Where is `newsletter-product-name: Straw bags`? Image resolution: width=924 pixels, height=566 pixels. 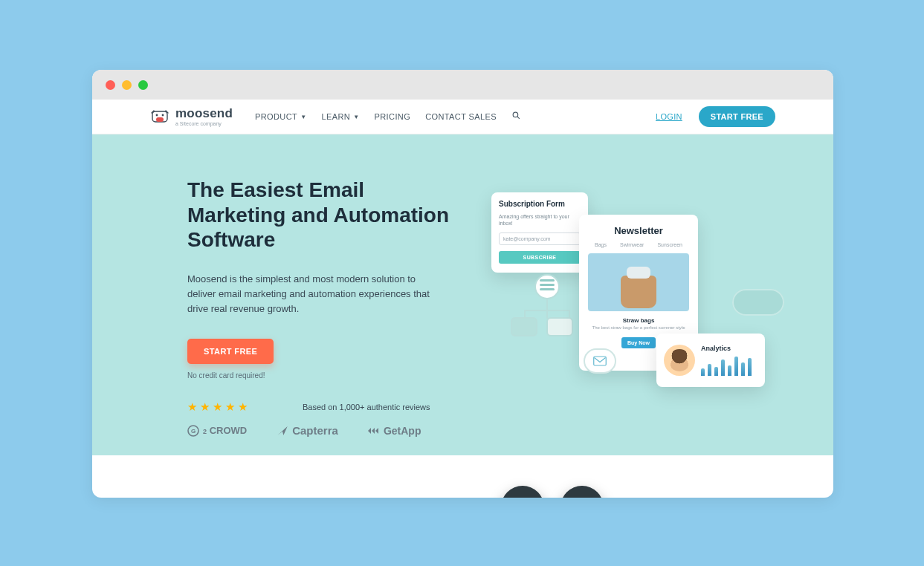 newsletter-product-name: Straw bags is located at coordinates (639, 321).